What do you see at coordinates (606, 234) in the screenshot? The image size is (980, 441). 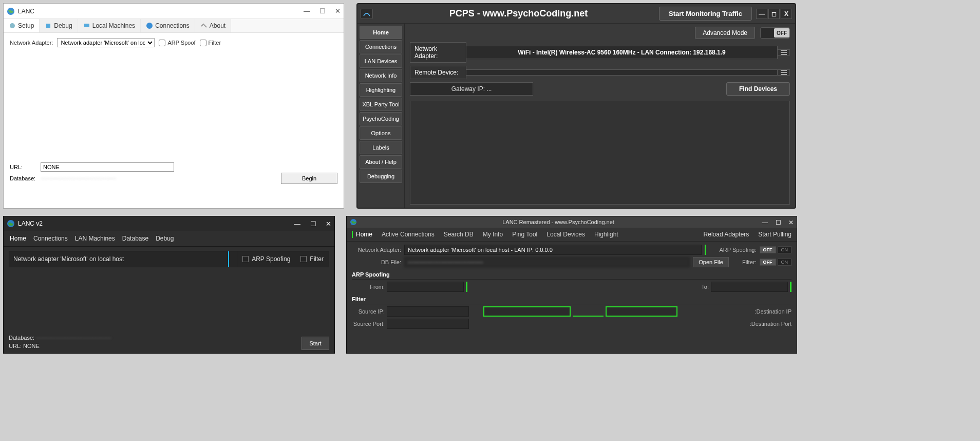 I see `tab-highlight: Highlight` at bounding box center [606, 234].